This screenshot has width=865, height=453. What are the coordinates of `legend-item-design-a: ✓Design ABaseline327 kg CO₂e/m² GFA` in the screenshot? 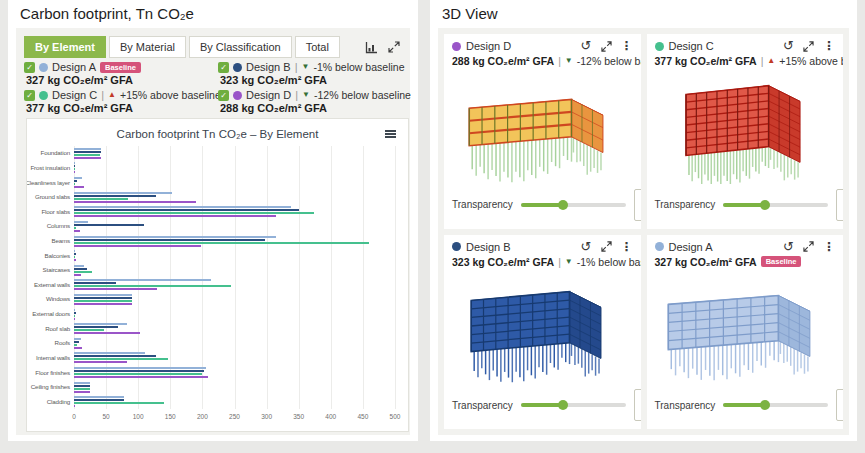 It's located at (117, 74).